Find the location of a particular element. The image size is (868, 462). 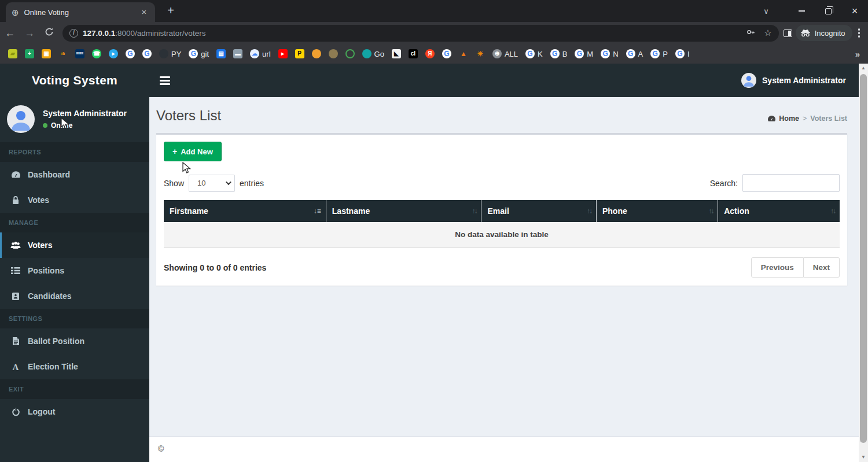

bookmark-p-badge: P is located at coordinates (300, 54).